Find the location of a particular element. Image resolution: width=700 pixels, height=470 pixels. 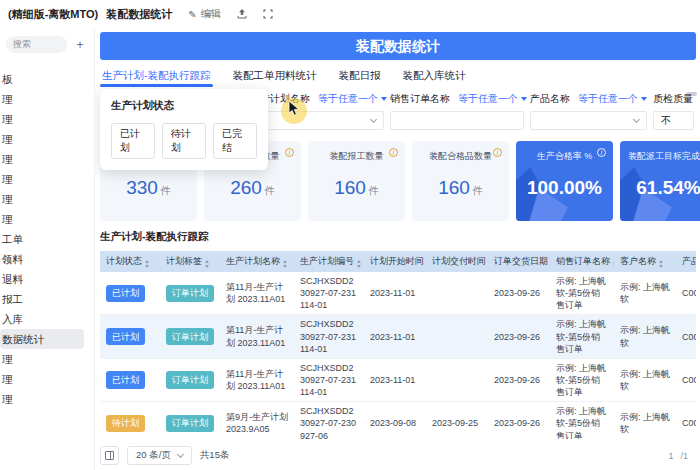

column-settings-icon is located at coordinates (110, 456).